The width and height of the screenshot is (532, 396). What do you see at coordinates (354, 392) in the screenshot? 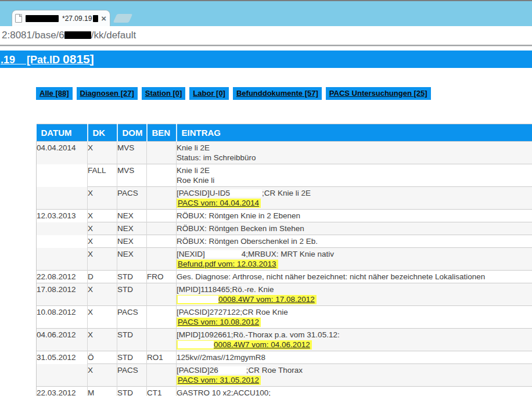
I see `entry-line: GASTRO 10 x2;ACCU100;` at bounding box center [354, 392].